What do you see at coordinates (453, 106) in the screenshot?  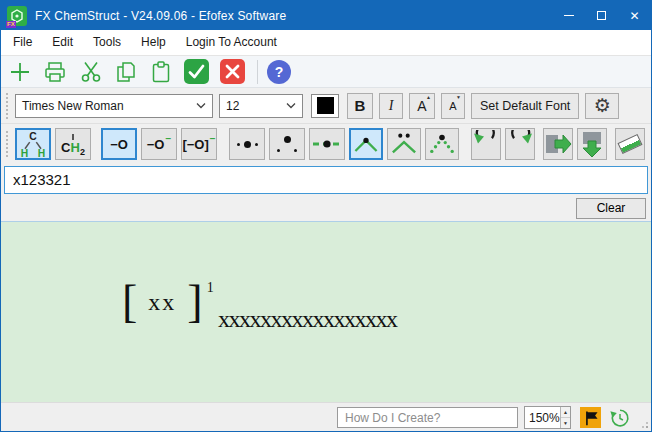 I see `decrease-font-button: A ▼` at bounding box center [453, 106].